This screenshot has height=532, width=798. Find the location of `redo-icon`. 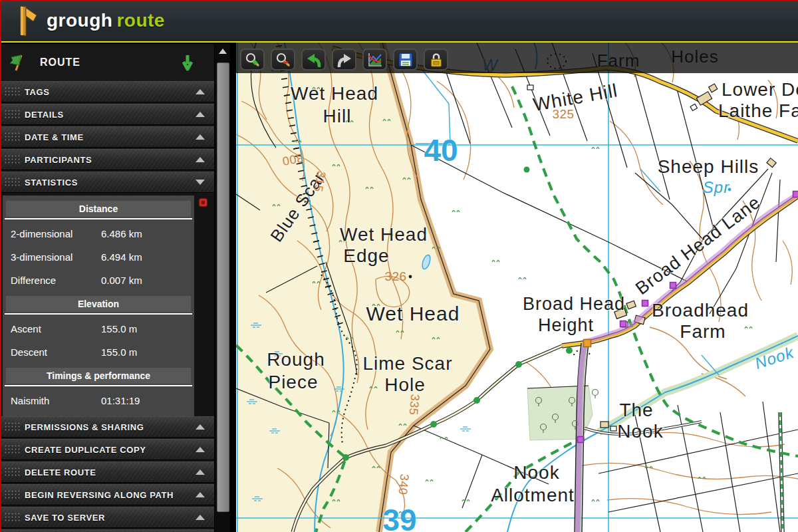

redo-icon is located at coordinates (344, 60).